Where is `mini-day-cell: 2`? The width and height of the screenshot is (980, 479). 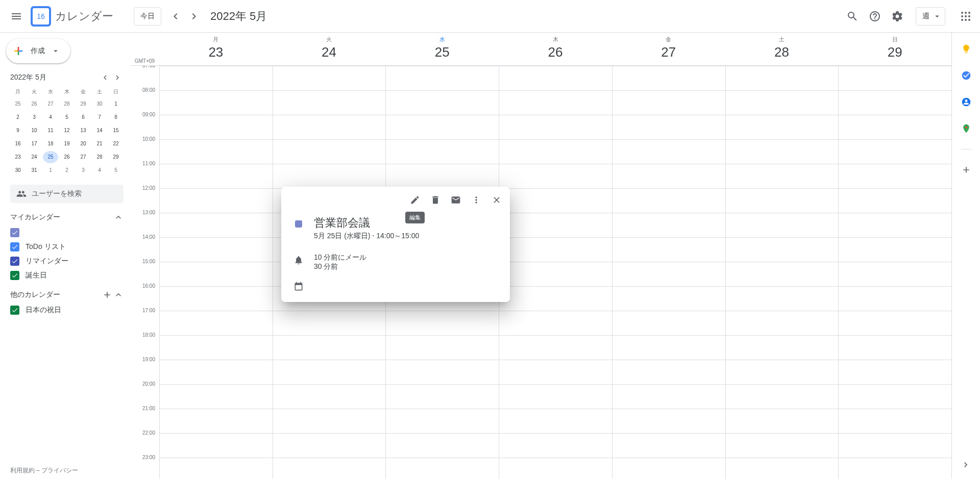 mini-day-cell: 2 is located at coordinates (18, 117).